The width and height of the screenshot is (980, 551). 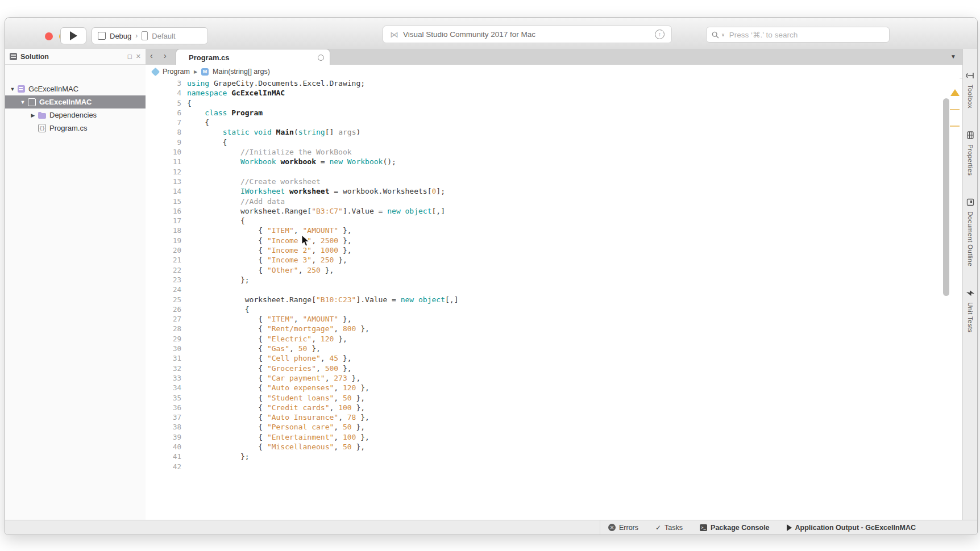 I want to click on code-line: 10 //Initialize the WorkBook, so click(x=553, y=152).